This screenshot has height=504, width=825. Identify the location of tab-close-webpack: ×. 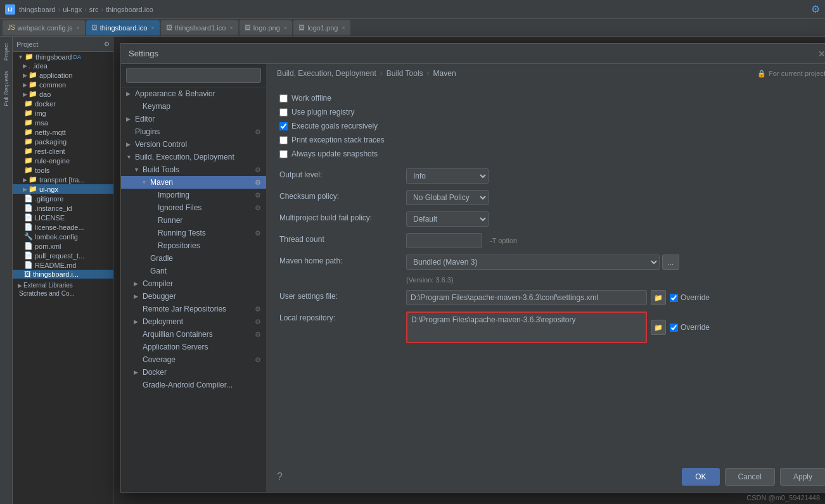
(79, 28).